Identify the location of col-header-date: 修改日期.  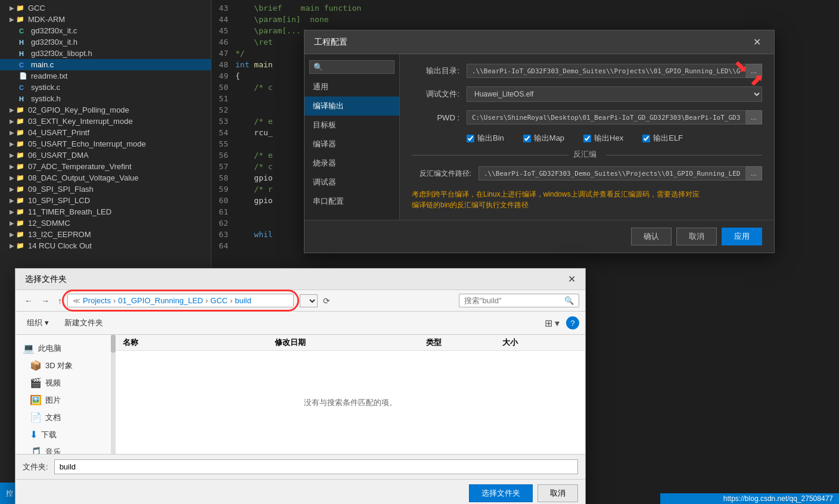
(350, 343).